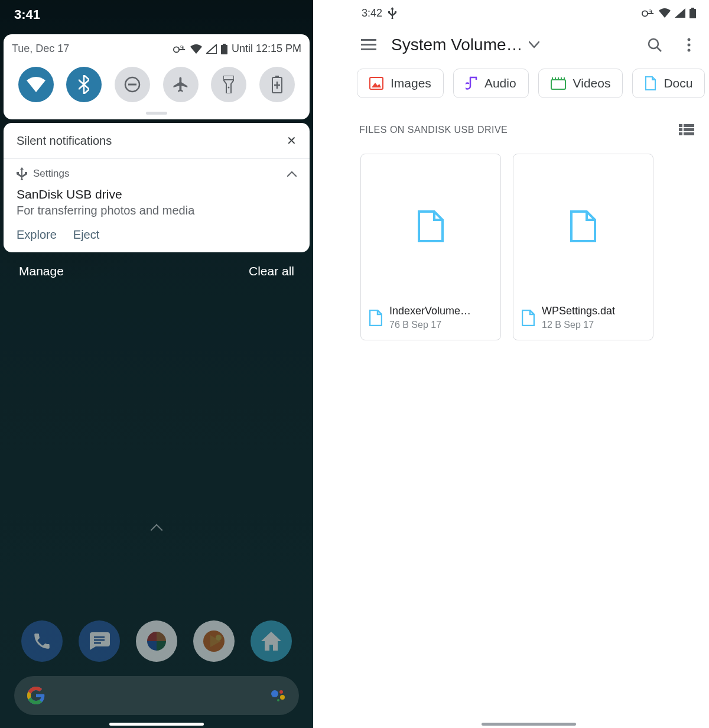  What do you see at coordinates (157, 86) in the screenshot?
I see `qs-tiles-row` at bounding box center [157, 86].